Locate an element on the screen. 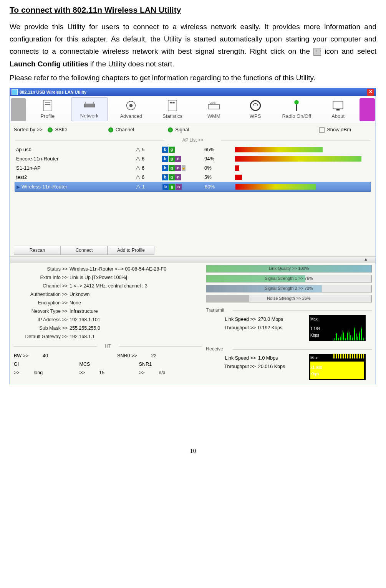 This screenshot has width=386, height=588. tab-wmm: QoSWMM is located at coordinates (214, 110).